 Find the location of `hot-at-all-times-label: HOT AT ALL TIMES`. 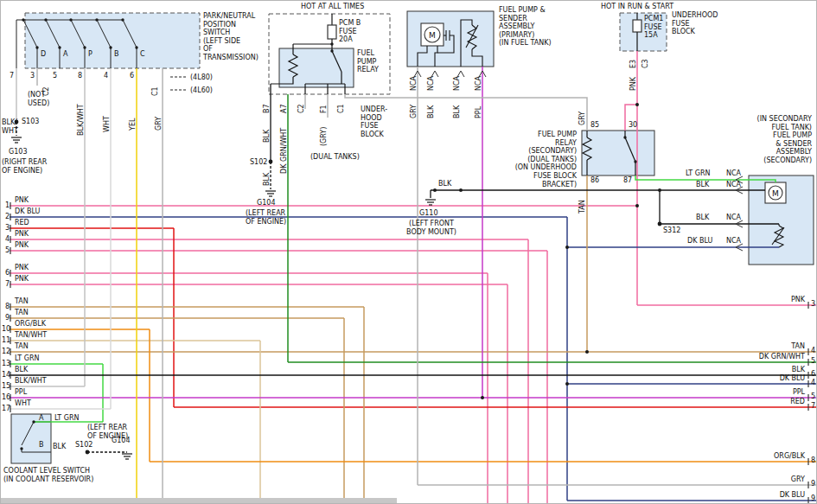

hot-at-all-times-label: HOT AT ALL TIMES is located at coordinates (332, 7).